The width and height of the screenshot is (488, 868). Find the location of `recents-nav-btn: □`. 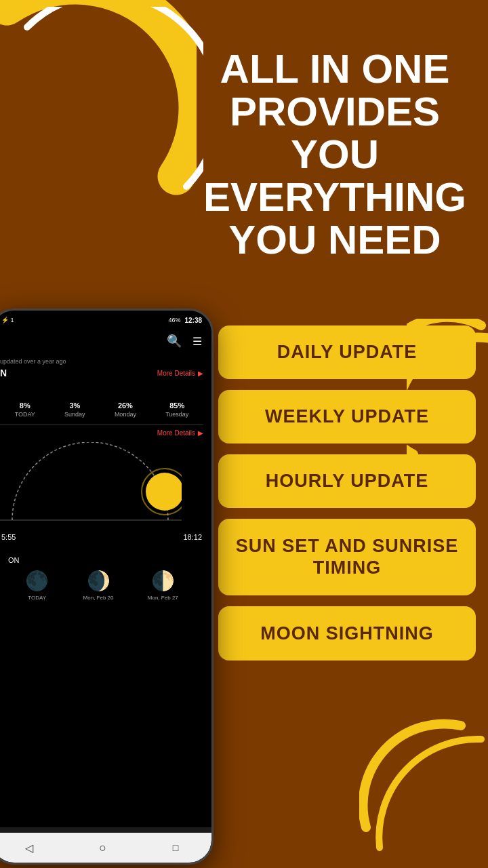

recents-nav-btn: □ is located at coordinates (176, 848).